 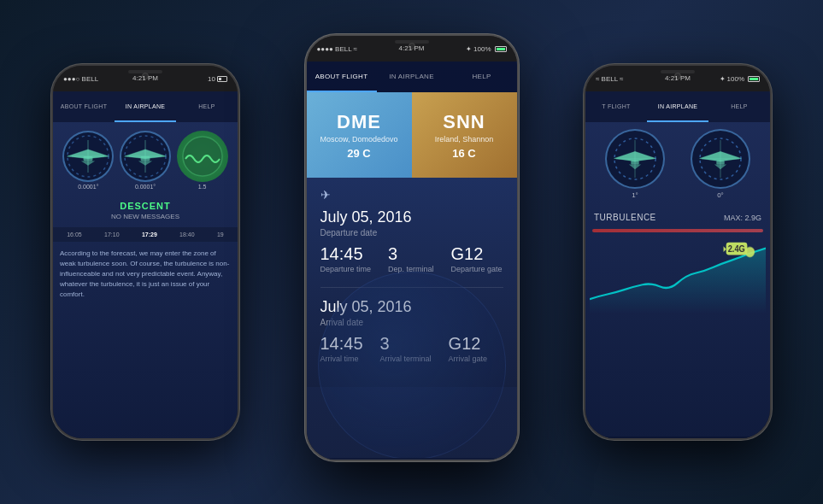 I want to click on gauge-row-right: 1°, so click(x=678, y=164).